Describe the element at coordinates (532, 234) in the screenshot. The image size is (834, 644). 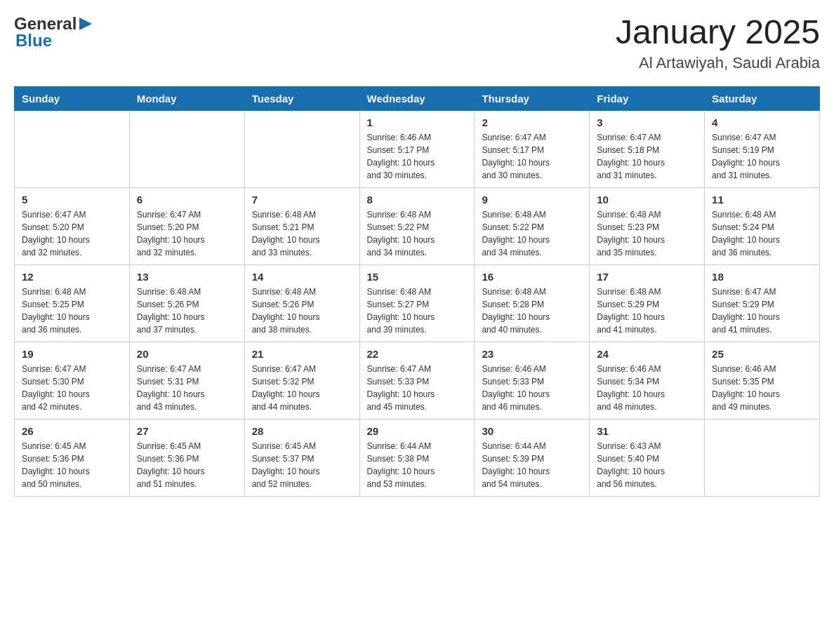
I see `day-info: Sunrise: 6:48 AM Sunset: 5:22 PM Dayligh…` at that location.